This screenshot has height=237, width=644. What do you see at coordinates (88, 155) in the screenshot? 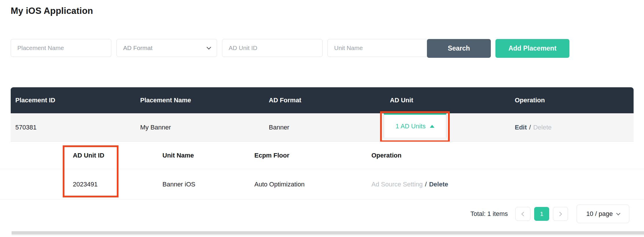
I see `subcolumn-header-ad-unit-id: AD Unit ID` at bounding box center [88, 155].